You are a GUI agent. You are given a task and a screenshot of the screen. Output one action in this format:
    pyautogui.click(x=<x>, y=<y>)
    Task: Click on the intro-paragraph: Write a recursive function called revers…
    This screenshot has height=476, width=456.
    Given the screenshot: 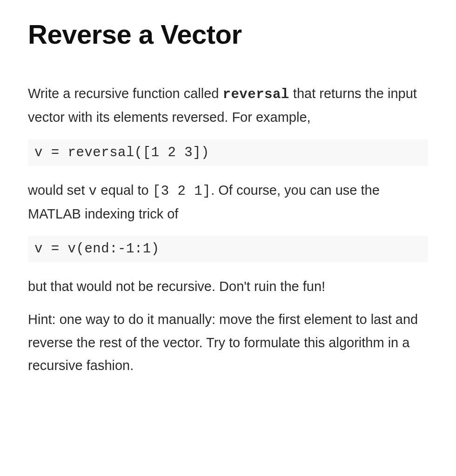 What is the action you would take?
    pyautogui.click(x=228, y=106)
    